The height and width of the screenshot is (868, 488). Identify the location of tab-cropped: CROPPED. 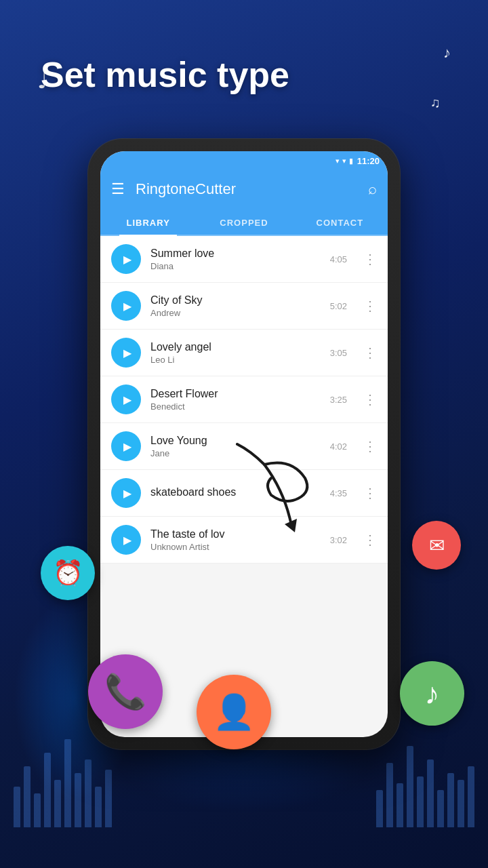
(244, 221).